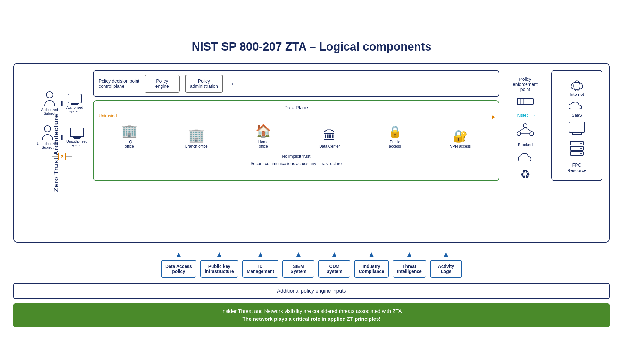 Image resolution: width=623 pixels, height=364 pixels. Describe the element at coordinates (312, 291) in the screenshot. I see `additional-box: Additional policy engine inputs` at that location.